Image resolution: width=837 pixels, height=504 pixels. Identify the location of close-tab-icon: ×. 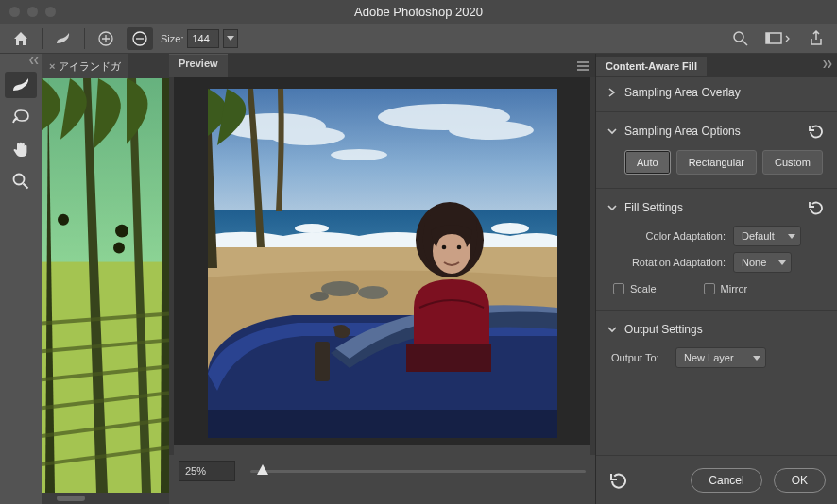
(52, 66).